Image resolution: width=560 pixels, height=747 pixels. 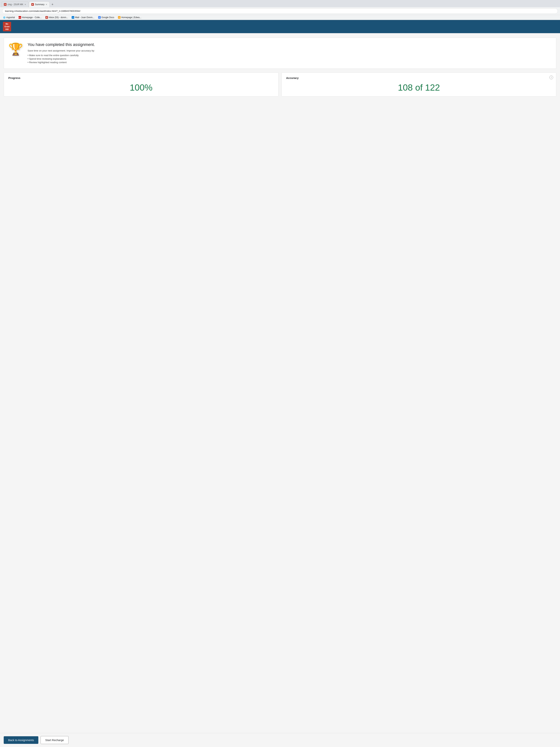 I want to click on bookmark-favicon-myportal: 🌐, so click(x=4, y=18).